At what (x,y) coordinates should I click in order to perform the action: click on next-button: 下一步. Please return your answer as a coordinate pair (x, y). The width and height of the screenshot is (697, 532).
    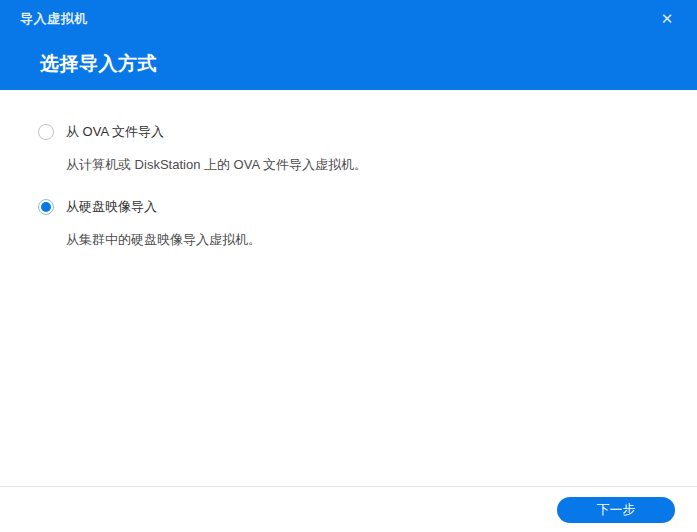
    Looking at the image, I should click on (616, 510).